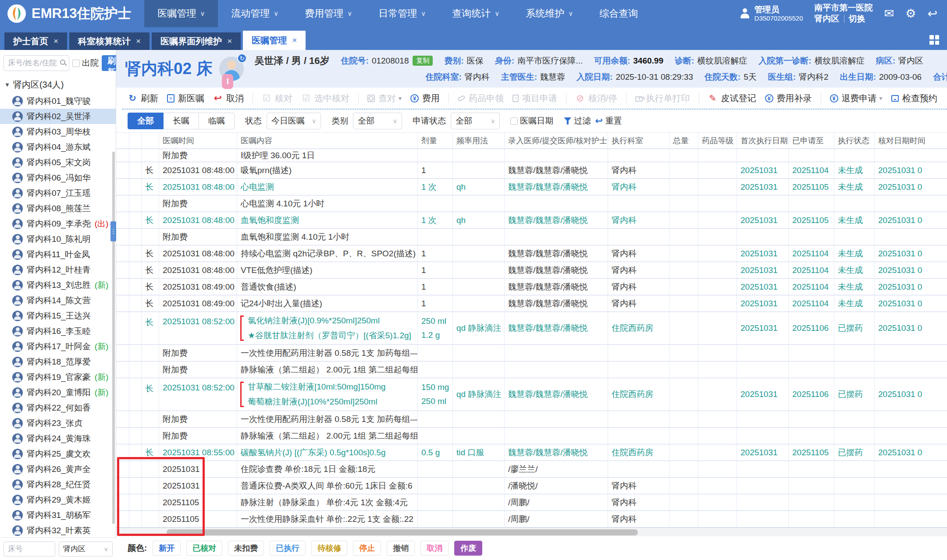 The width and height of the screenshot is (947, 560). What do you see at coordinates (58, 147) in the screenshot?
I see `patient-list-item: 肾内科04_游东斌` at bounding box center [58, 147].